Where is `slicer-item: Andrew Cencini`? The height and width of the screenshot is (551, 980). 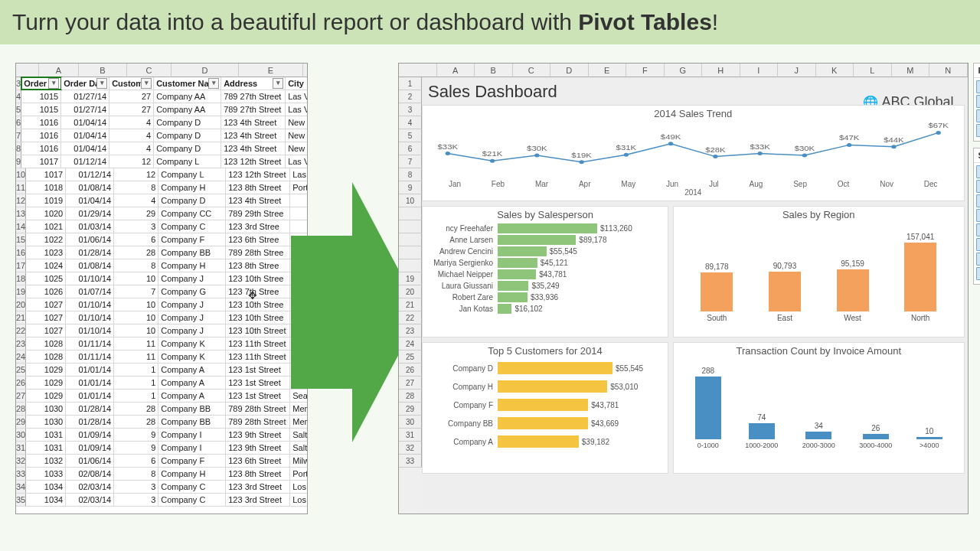
slicer-item: Andrew Cencini is located at coordinates (978, 171).